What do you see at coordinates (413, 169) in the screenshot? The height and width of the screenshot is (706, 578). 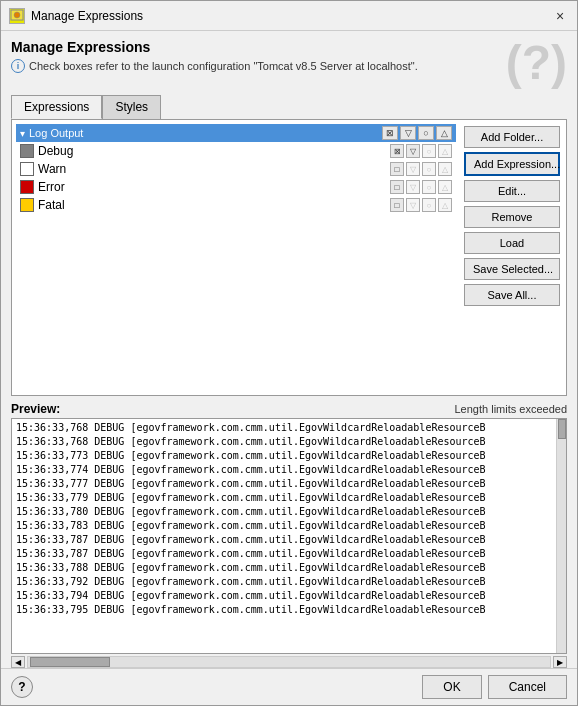 I see `warn-filter-icon: ▽` at bounding box center [413, 169].